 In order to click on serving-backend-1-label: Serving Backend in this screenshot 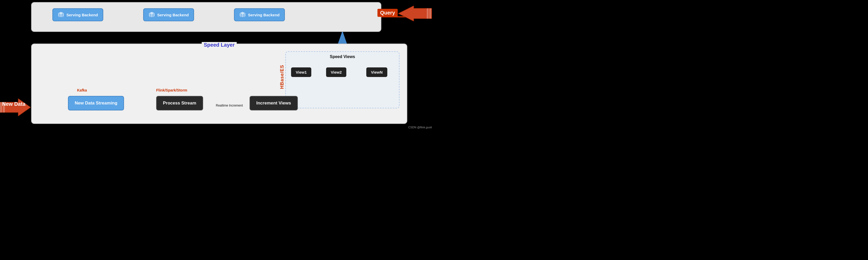, I will do `click(82, 15)`.